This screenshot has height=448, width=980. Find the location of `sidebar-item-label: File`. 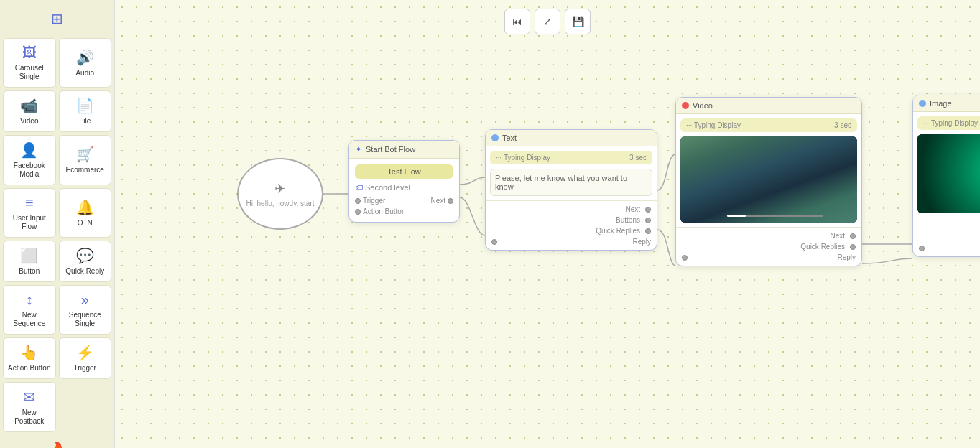

sidebar-item-label: File is located at coordinates (85, 121).